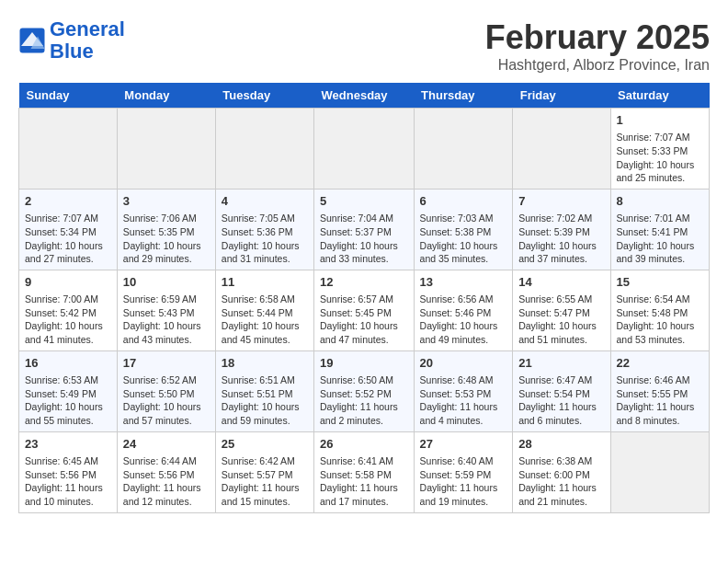 Image resolution: width=728 pixels, height=563 pixels. I want to click on month-title: February 2025, so click(597, 38).